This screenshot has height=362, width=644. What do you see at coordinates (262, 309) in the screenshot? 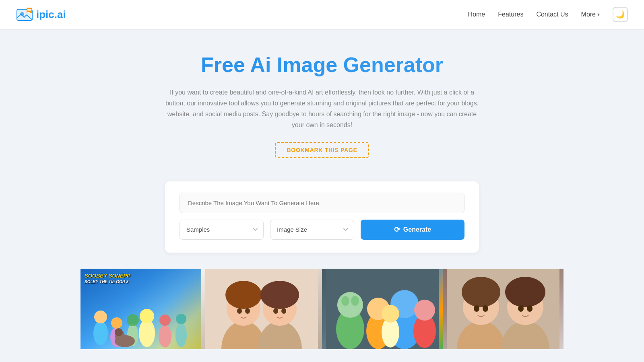
I see `gallery-image-2-svg` at bounding box center [262, 309].